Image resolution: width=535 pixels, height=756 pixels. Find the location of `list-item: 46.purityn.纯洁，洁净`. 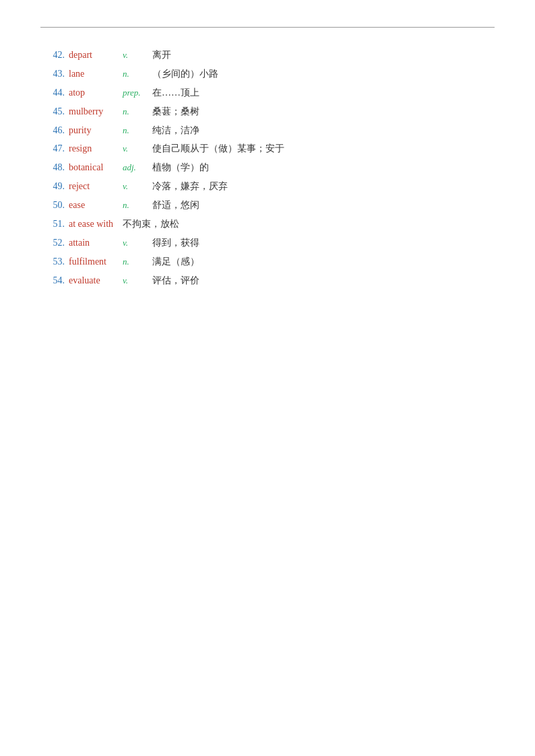

list-item: 46.purityn.纯洁，洁净 is located at coordinates (268, 131).